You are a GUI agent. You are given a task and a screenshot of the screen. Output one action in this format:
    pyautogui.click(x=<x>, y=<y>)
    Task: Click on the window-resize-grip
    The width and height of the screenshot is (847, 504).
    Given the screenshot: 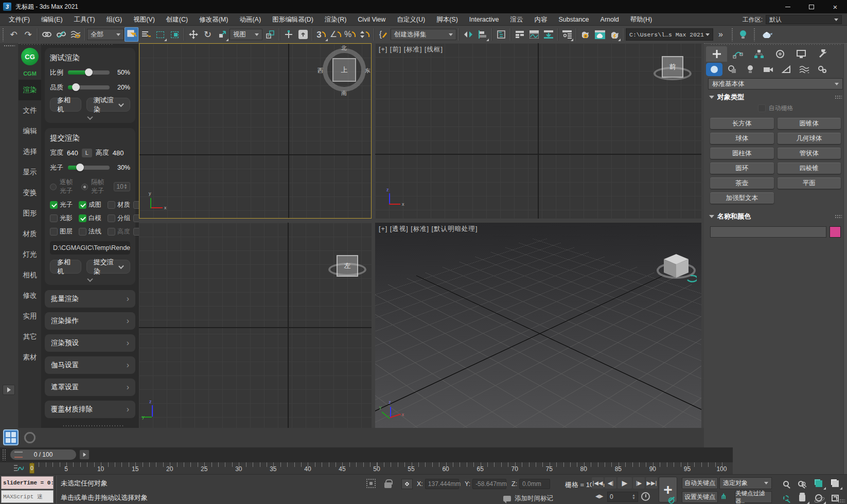 What is the action you would take?
    pyautogui.click(x=841, y=501)
    